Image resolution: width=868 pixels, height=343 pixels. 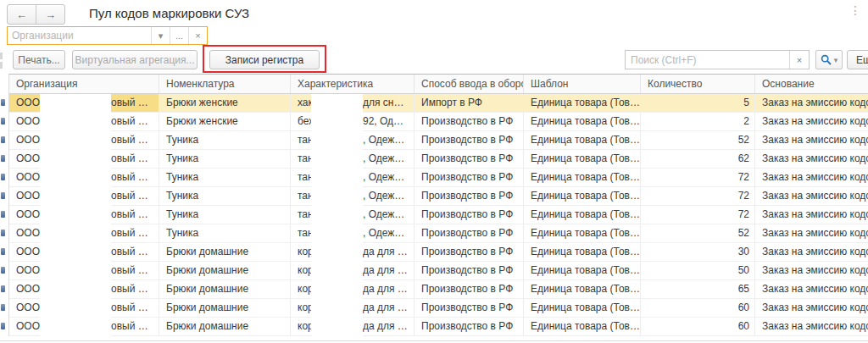 What do you see at coordinates (353, 103) in the screenshot?
I see `characteristic-cell: хаки, для сн…` at bounding box center [353, 103].